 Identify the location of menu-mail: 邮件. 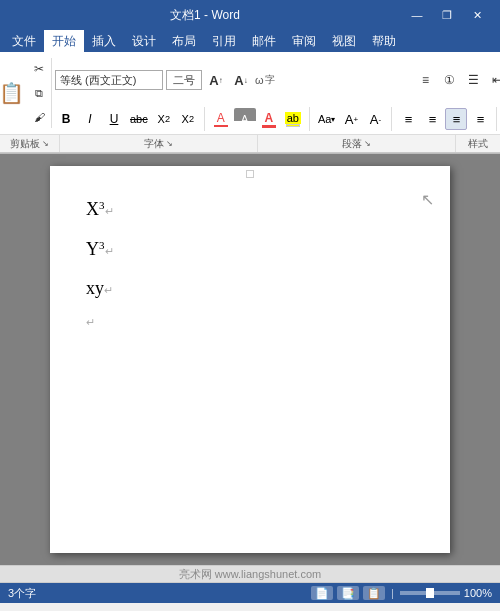
(264, 41).